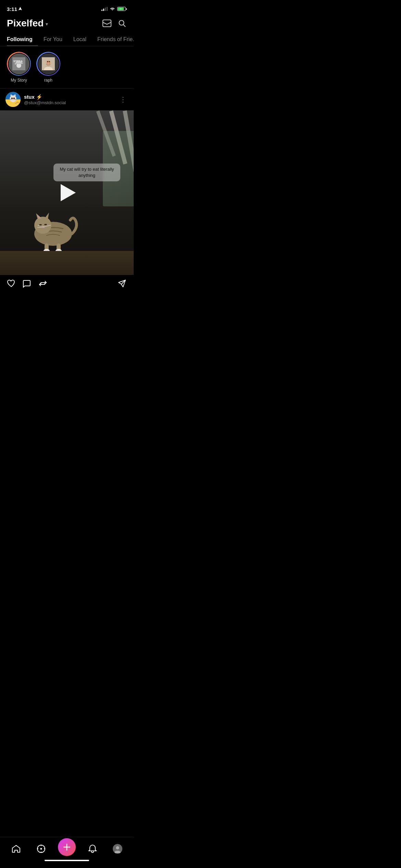 This screenshot has width=401, height=868. I want to click on my-story-avatar-image: STREA K, so click(19, 64).